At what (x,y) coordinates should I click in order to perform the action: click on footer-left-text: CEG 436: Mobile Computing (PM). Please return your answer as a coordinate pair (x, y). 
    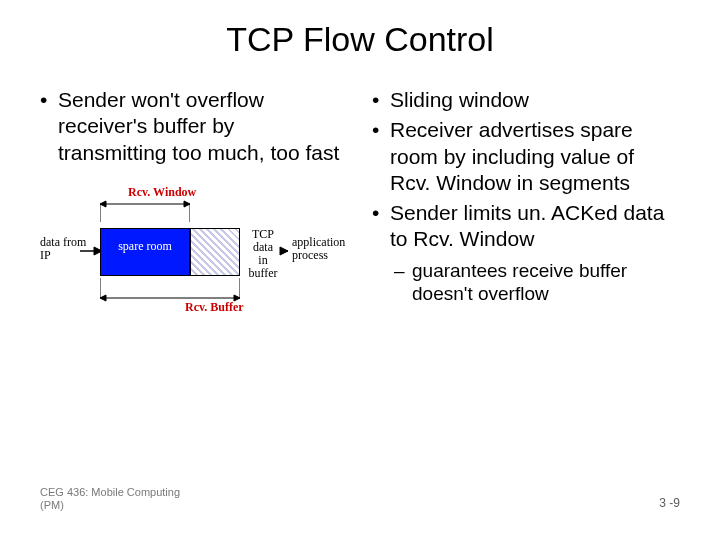
    Looking at the image, I should click on (110, 498).